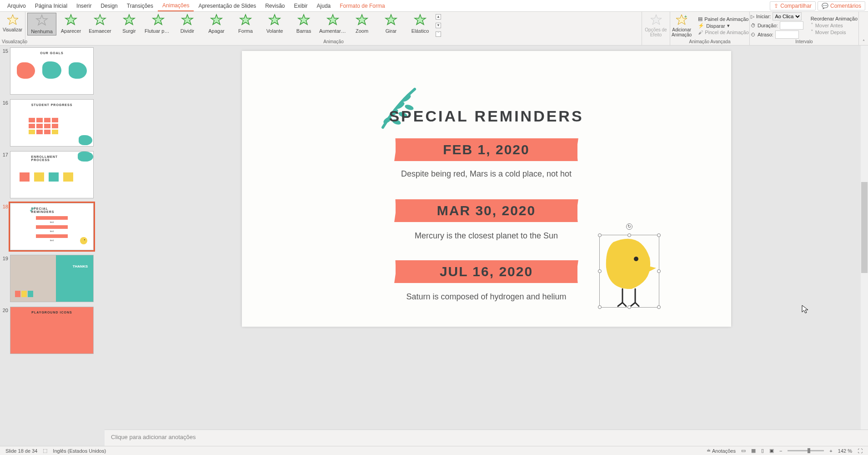  Describe the element at coordinates (629, 235) in the screenshot. I see `resize-handle-n` at that location.